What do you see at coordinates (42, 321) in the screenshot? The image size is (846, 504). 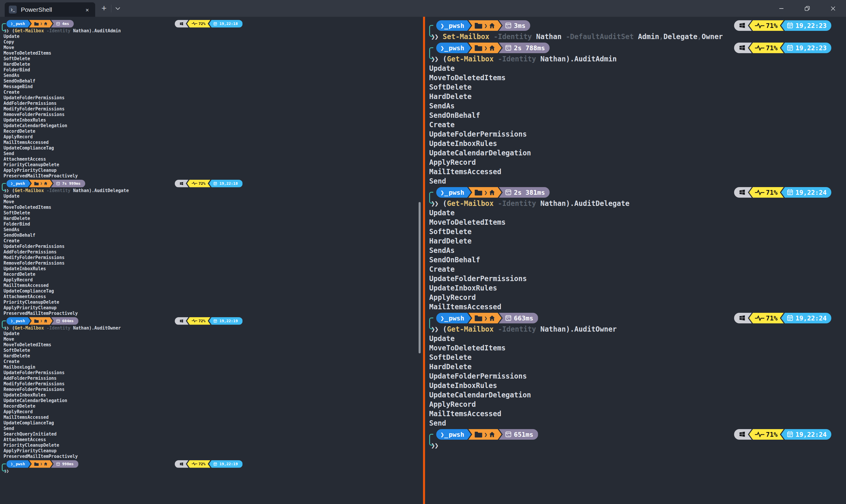 I see `prompt-left-segments: ❯_pwsh ❯ 604ms` at bounding box center [42, 321].